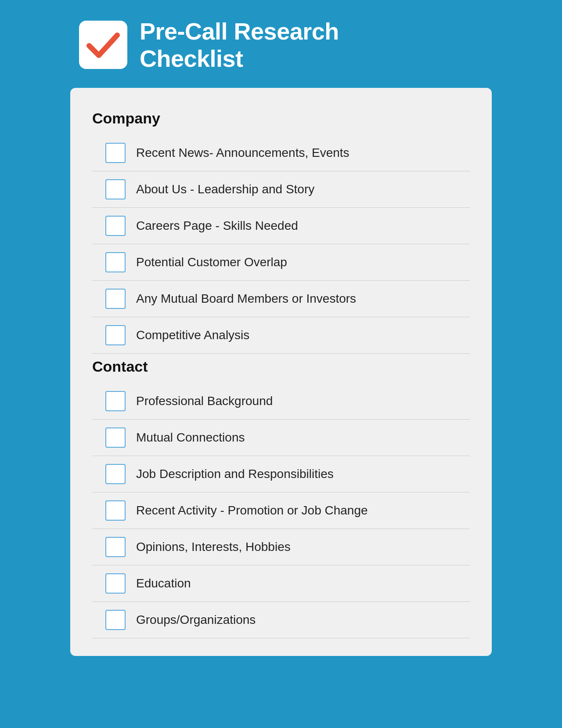 This screenshot has width=562, height=728. What do you see at coordinates (191, 438) in the screenshot?
I see `item-label: Mutual Connections` at bounding box center [191, 438].